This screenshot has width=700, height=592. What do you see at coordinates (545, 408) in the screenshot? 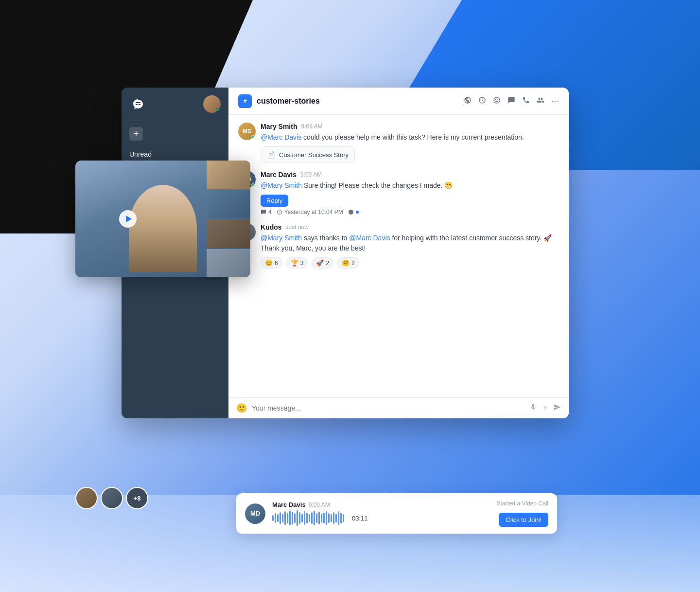
I see `input-actions: +` at bounding box center [545, 408].